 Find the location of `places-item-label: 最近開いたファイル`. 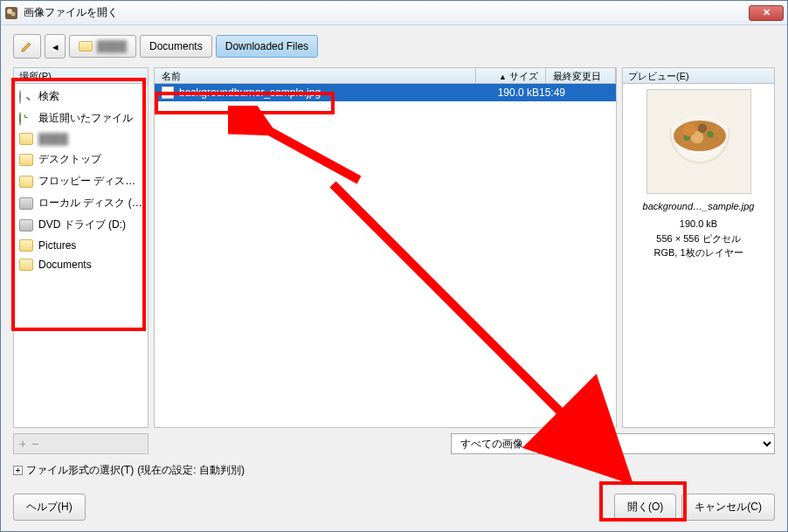

places-item-label: 最近開いたファイル is located at coordinates (86, 119).